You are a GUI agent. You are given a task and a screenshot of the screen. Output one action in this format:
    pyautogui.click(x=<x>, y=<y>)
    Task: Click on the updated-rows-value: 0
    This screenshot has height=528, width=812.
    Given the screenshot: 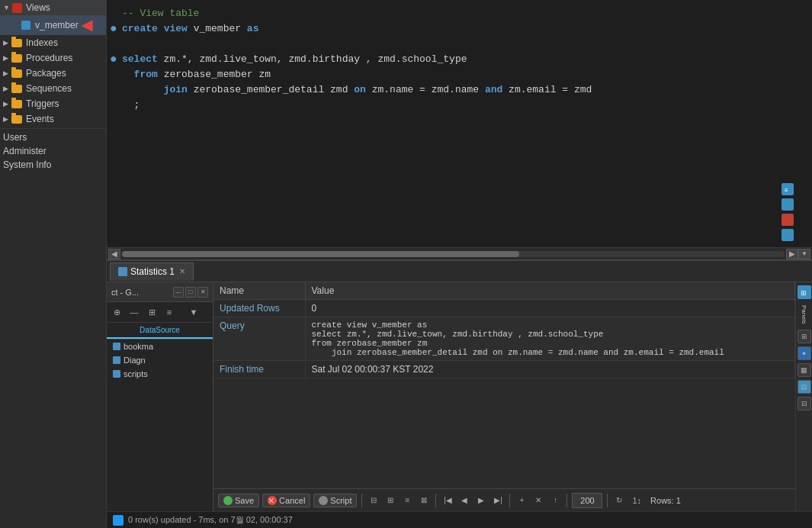 What is the action you would take?
    pyautogui.click(x=550, y=308)
    